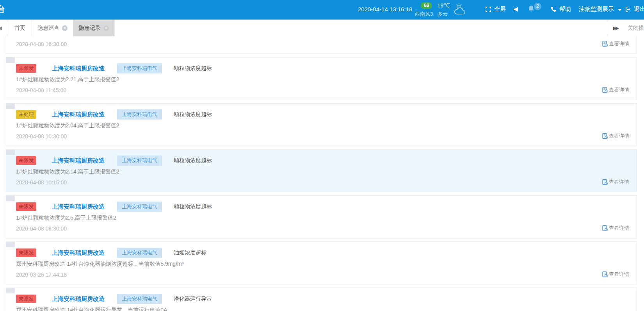 The width and height of the screenshot is (644, 311). I want to click on tab-item-1: 隐患巡查 ✕, so click(53, 28).